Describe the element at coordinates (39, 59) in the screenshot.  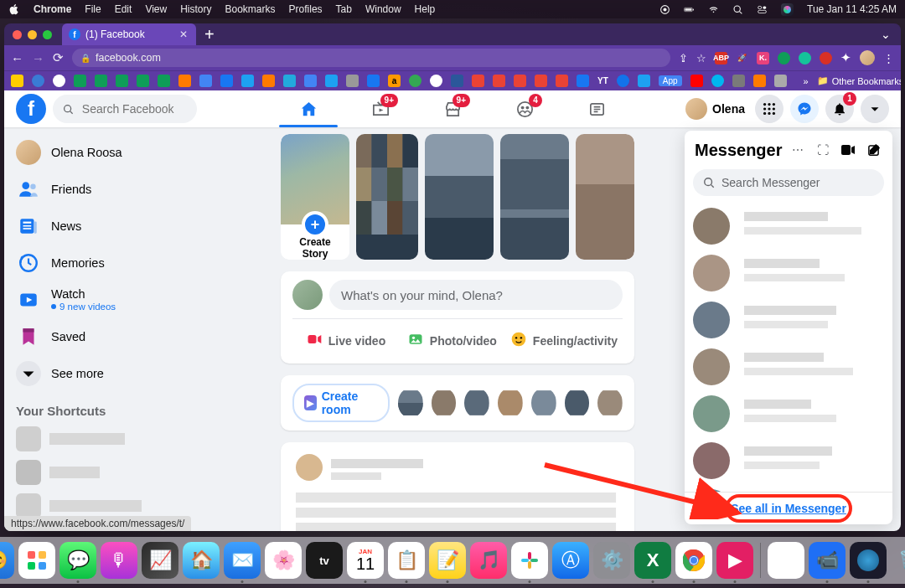
I see `nav-forward-button: →` at that location.